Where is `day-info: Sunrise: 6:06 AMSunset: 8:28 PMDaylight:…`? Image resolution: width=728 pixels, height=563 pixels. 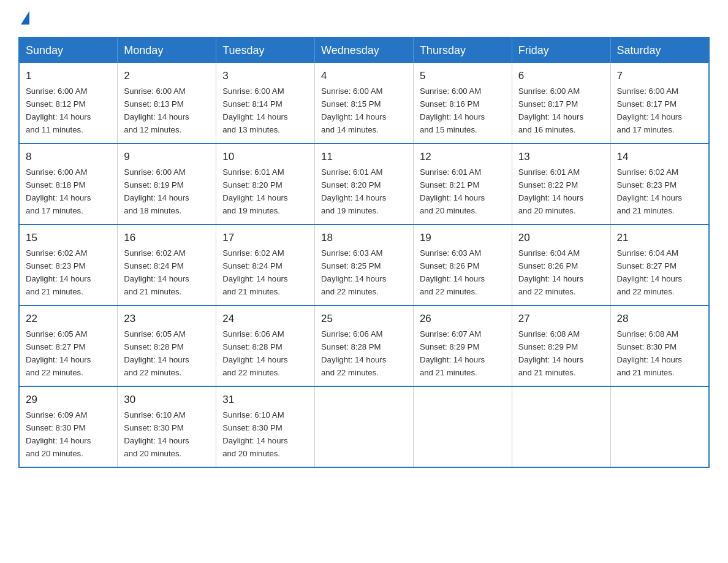
day-info: Sunrise: 6:06 AMSunset: 8:28 PMDaylight:… is located at coordinates (354, 353).